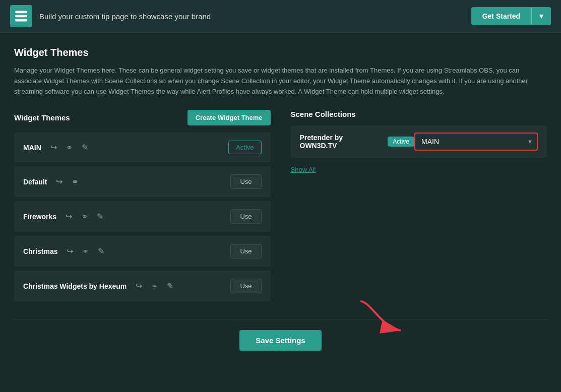  Describe the element at coordinates (85, 148) in the screenshot. I see `theme-main-edit-icon: ✎` at that location.